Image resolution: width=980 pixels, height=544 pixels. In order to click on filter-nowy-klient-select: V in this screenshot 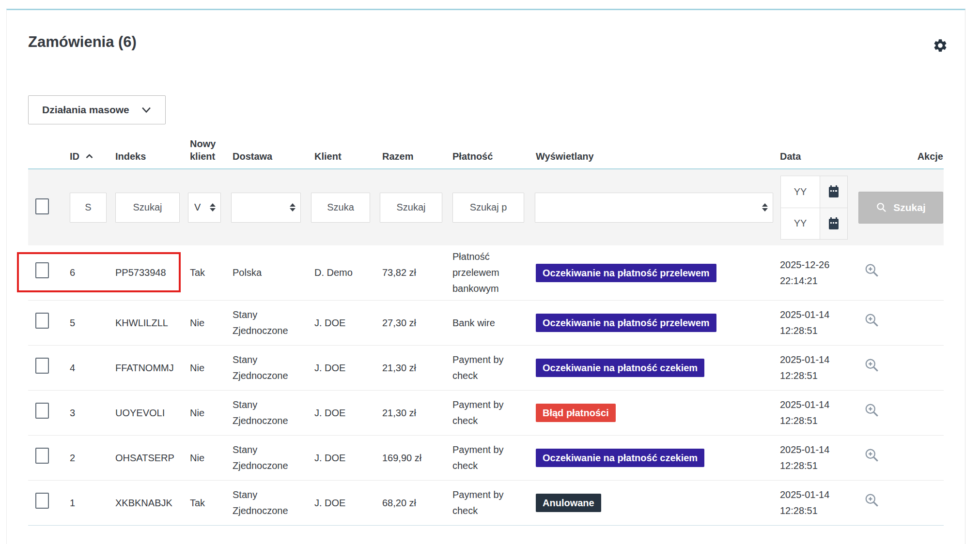, I will do `click(204, 208)`.